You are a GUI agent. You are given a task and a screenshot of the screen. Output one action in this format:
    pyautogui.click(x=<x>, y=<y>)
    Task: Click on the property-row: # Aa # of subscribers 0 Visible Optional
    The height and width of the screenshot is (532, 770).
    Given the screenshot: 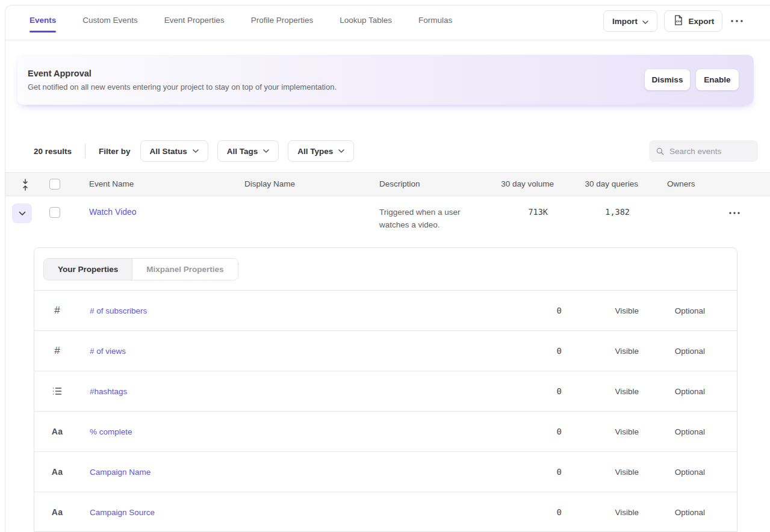 What is the action you would take?
    pyautogui.click(x=385, y=311)
    